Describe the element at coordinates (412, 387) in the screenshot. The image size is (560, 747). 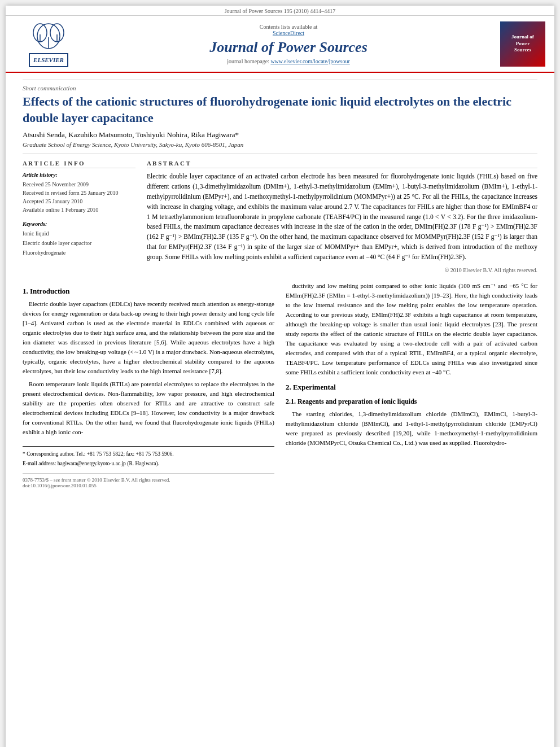
I see `experimental-heading: 2. Experimental` at that location.